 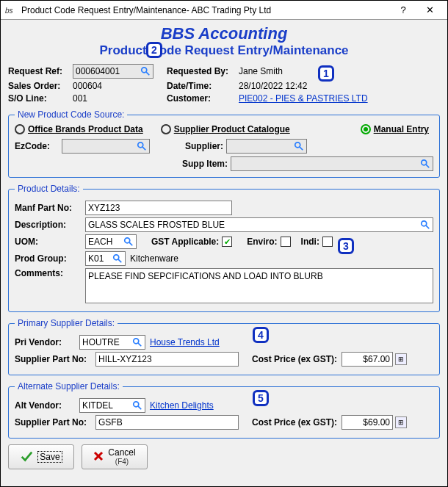 I want to click on desc-input, so click(x=259, y=225).